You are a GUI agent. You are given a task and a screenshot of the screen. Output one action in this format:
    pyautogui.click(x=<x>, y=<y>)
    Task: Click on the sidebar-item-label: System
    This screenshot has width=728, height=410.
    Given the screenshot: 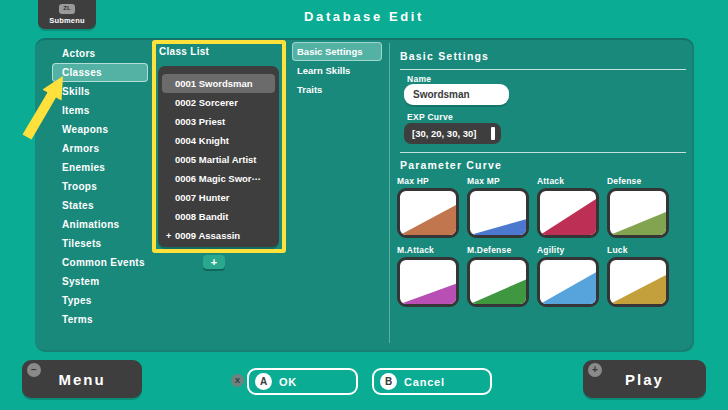 What is the action you would take?
    pyautogui.click(x=80, y=282)
    